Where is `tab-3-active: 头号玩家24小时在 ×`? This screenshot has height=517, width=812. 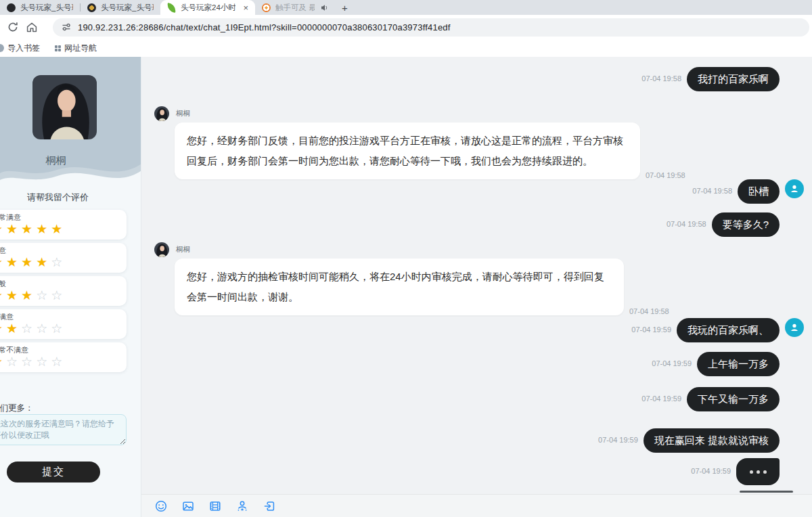 tab-3-active: 头号玩家24小时在 × is located at coordinates (208, 7).